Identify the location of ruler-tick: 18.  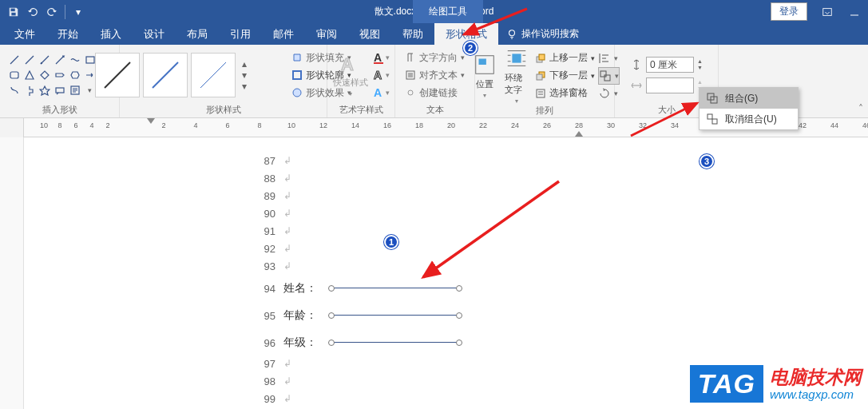
(419, 125).